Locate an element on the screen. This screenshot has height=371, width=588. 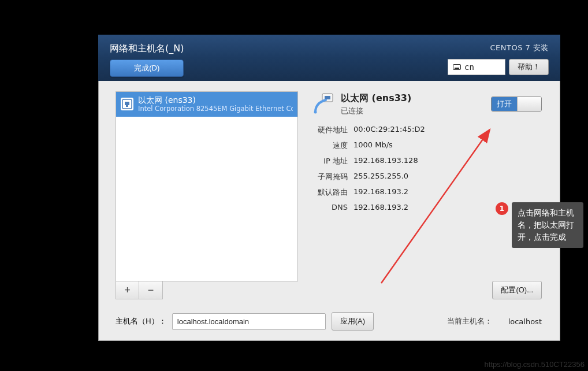
annotation-badge: 1 is located at coordinates (502, 209).